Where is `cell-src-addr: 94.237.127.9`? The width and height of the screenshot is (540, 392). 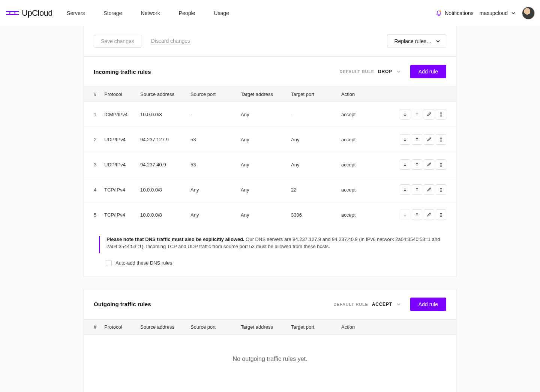
cell-src-addr: 94.237.127.9 is located at coordinates (162, 139).